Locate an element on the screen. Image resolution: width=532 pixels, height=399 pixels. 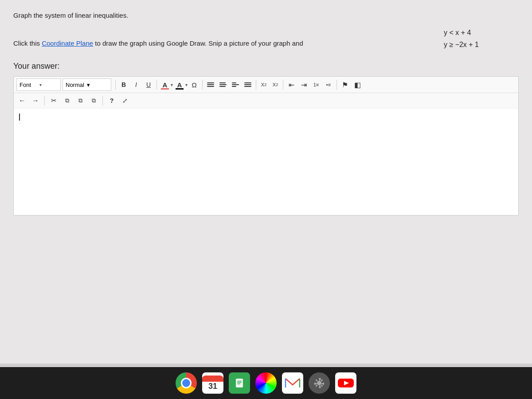
increase-indent-button: ⇥ is located at coordinates (304, 85).